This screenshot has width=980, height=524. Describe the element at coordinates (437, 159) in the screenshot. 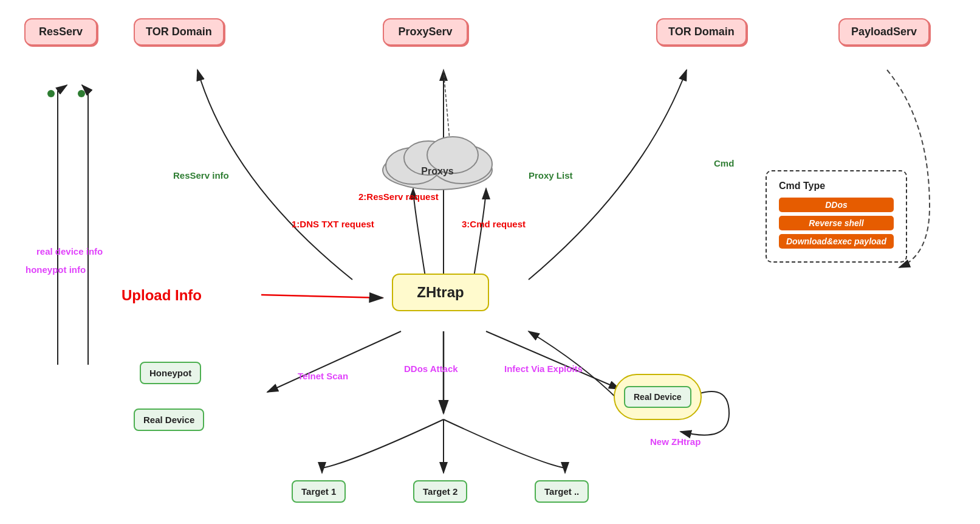

I see `cloud-proxys: Proxys` at that location.